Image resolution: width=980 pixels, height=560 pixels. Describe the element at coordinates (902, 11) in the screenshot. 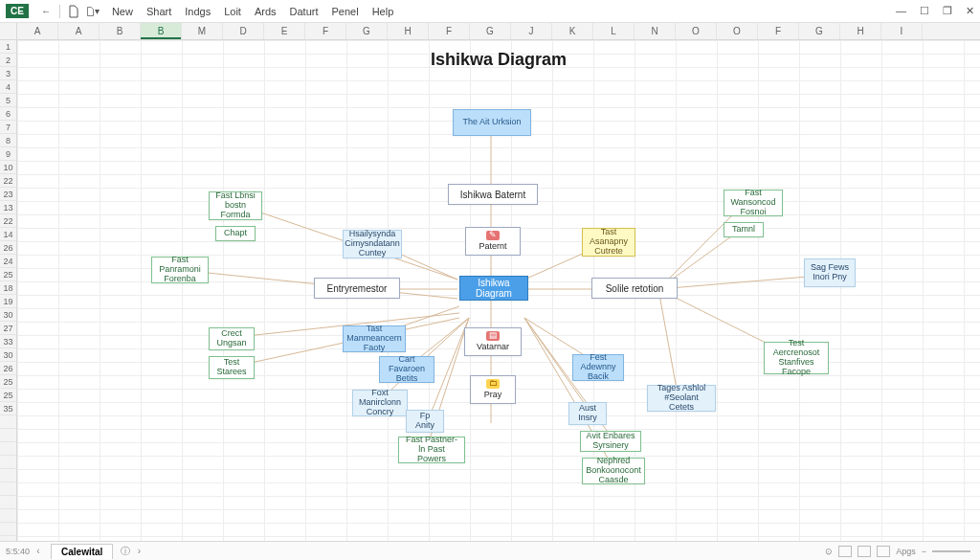

I see `minimize-icon: —` at that location.